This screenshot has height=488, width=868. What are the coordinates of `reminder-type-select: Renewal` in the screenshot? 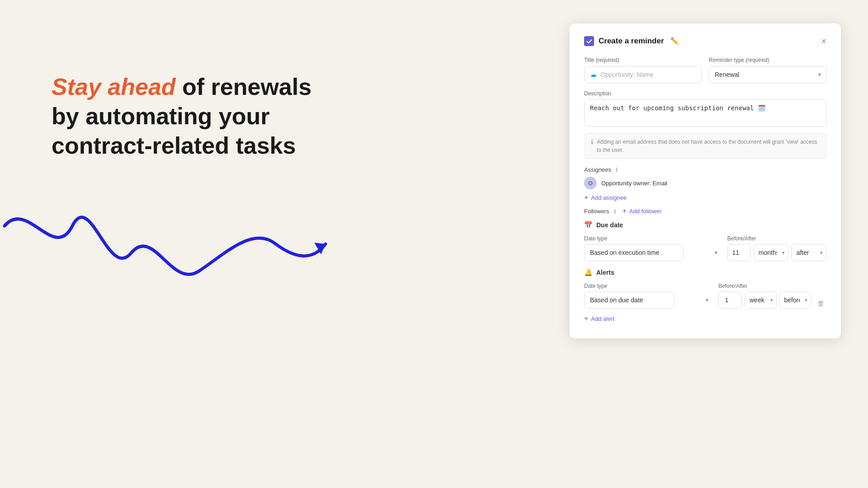 It's located at (768, 75).